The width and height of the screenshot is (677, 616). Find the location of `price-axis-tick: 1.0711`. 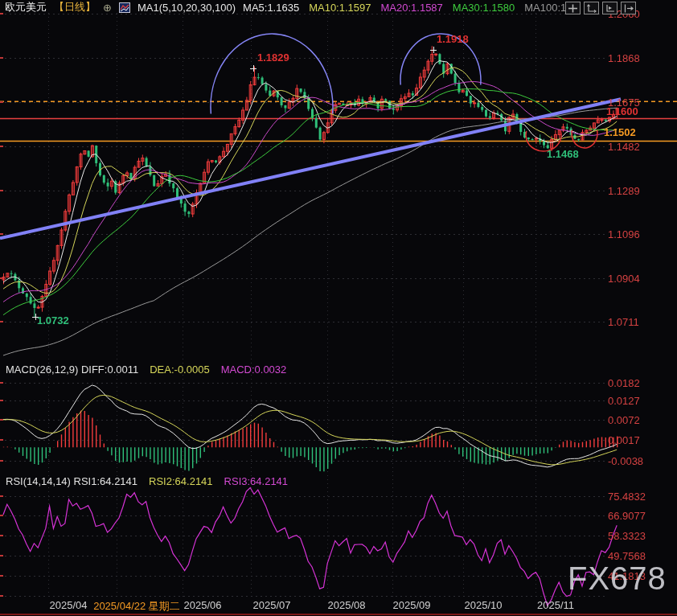

price-axis-tick: 1.0711 is located at coordinates (624, 322).